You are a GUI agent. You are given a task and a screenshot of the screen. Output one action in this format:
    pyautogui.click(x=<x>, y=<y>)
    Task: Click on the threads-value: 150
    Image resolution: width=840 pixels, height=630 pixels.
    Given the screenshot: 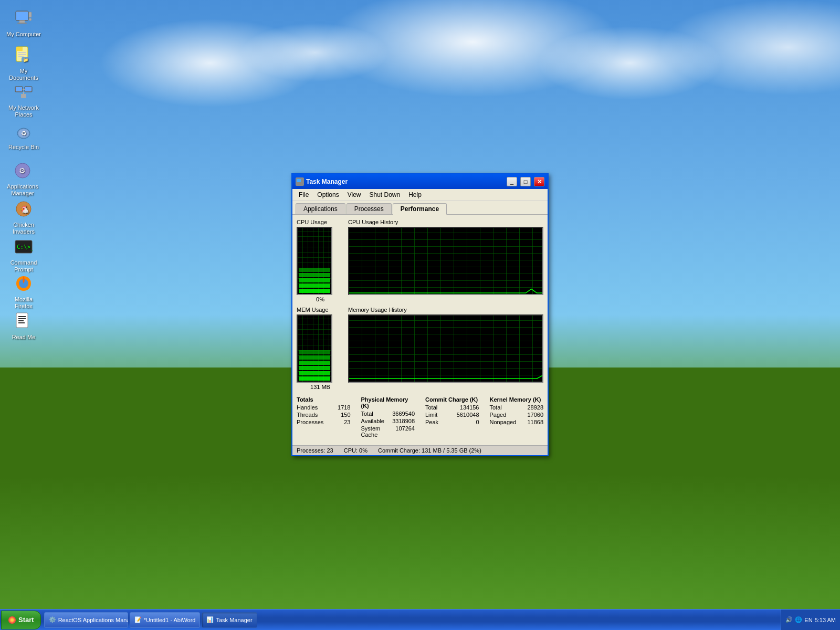 What is the action you would take?
    pyautogui.click(x=345, y=415)
    